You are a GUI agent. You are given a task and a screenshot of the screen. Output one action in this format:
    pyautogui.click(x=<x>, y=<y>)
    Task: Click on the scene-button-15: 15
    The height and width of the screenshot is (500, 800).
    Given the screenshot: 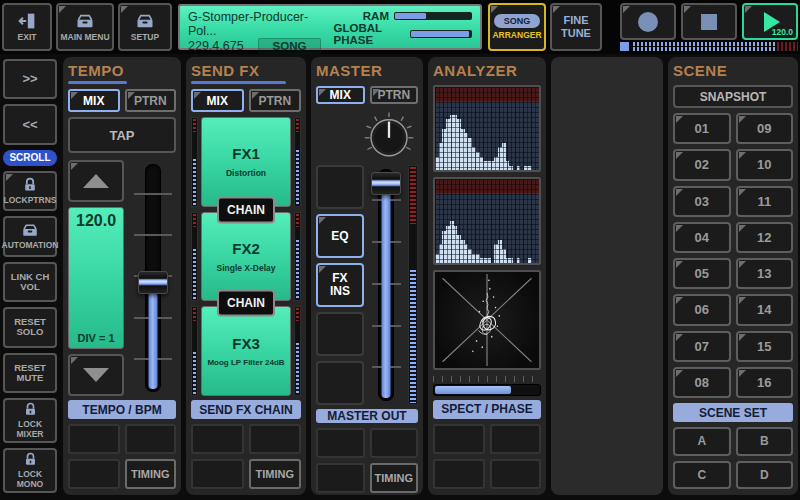 What is the action you would take?
    pyautogui.click(x=765, y=346)
    